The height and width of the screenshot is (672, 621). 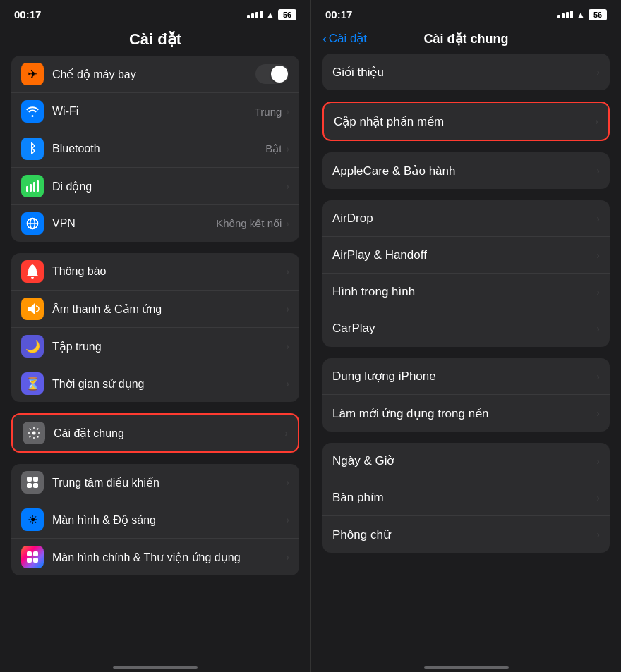 I want to click on about-chevron: ›, so click(x=598, y=72).